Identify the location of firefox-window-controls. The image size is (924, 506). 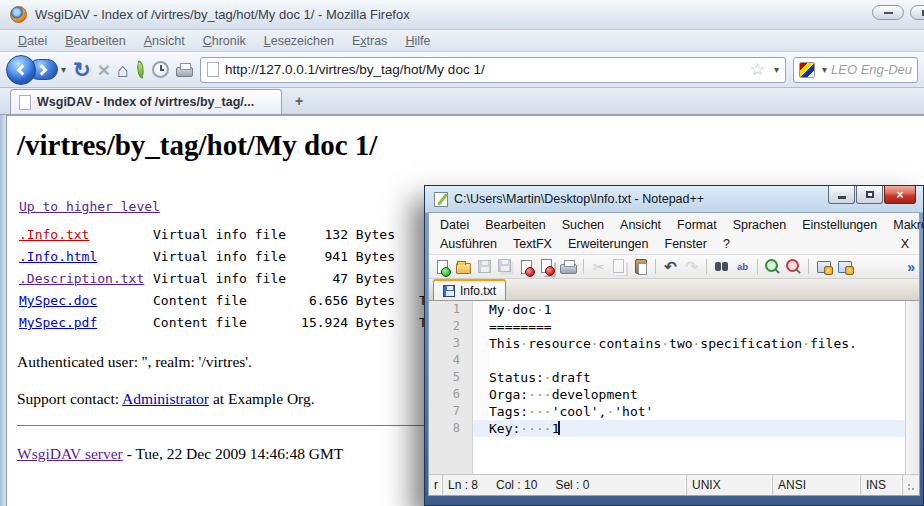
(898, 12).